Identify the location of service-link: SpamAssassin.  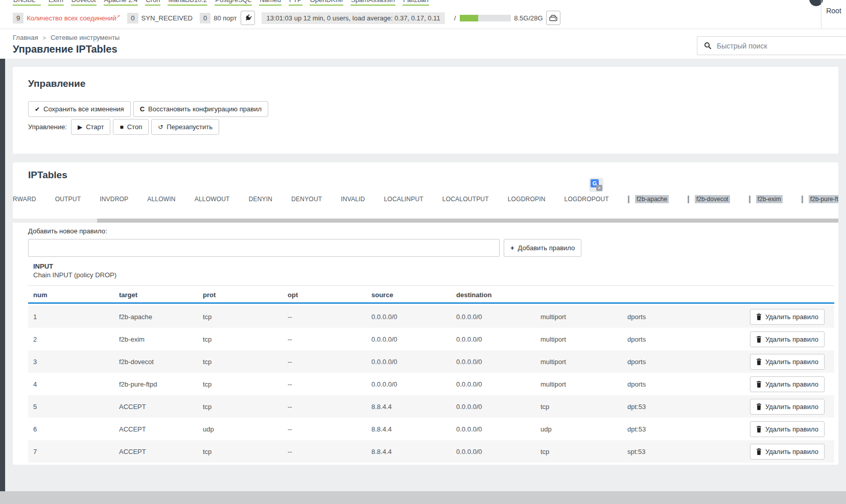
(373, 3).